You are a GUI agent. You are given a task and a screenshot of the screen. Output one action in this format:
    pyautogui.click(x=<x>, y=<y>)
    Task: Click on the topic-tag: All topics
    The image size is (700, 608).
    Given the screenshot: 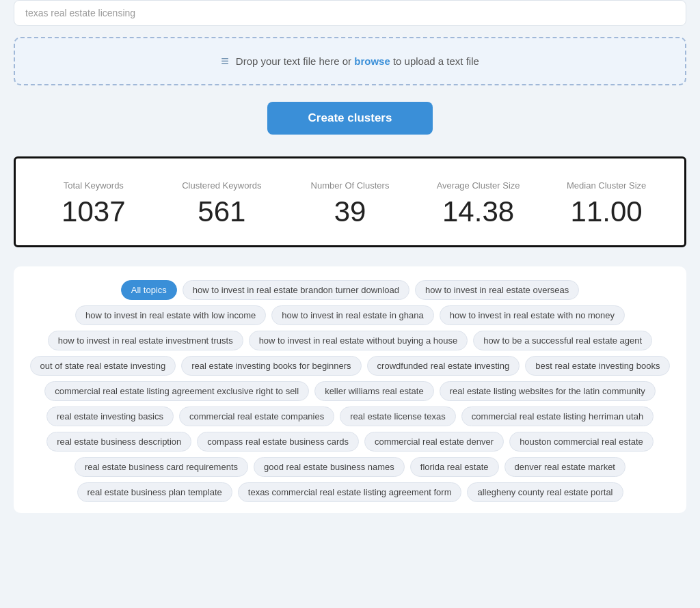 What is the action you would take?
    pyautogui.click(x=149, y=290)
    